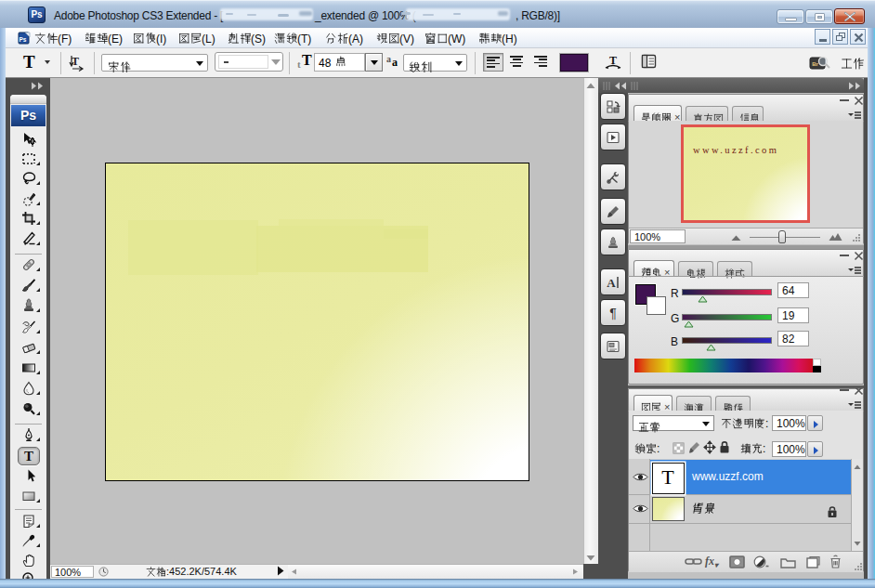 The height and width of the screenshot is (588, 875). What do you see at coordinates (75, 61) in the screenshot?
I see `svg-text: T` at bounding box center [75, 61].